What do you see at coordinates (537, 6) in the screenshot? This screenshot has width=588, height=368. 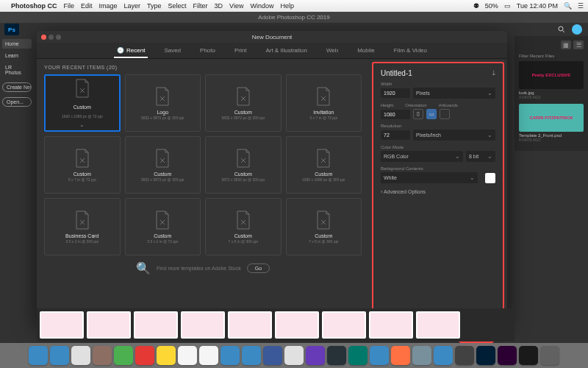 I see `clock: Tue 12:40 PM` at bounding box center [537, 6].